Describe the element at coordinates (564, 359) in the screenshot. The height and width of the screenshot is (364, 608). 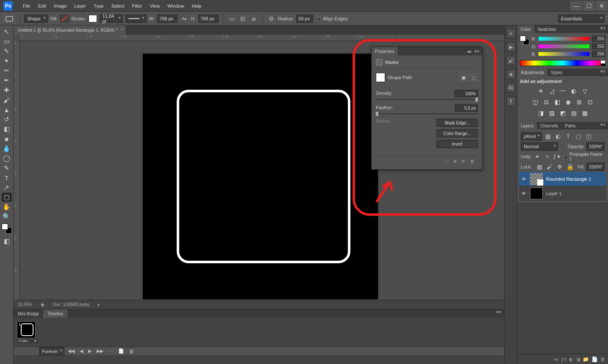
I see `fx-icon: ƒx` at that location.